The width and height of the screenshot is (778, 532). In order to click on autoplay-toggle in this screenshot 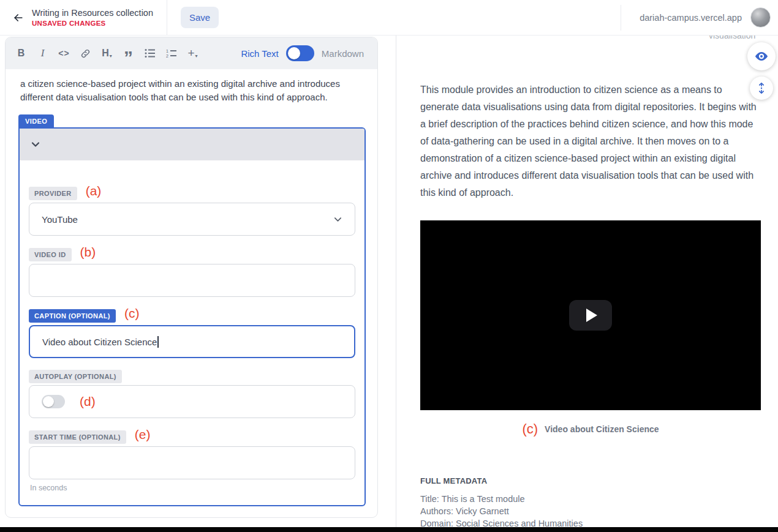, I will do `click(53, 402)`.